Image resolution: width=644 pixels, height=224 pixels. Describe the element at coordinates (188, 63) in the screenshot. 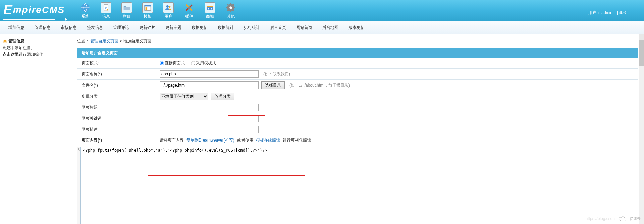

I see `mode-radio-group: 直接页面式 采用模板式` at that location.